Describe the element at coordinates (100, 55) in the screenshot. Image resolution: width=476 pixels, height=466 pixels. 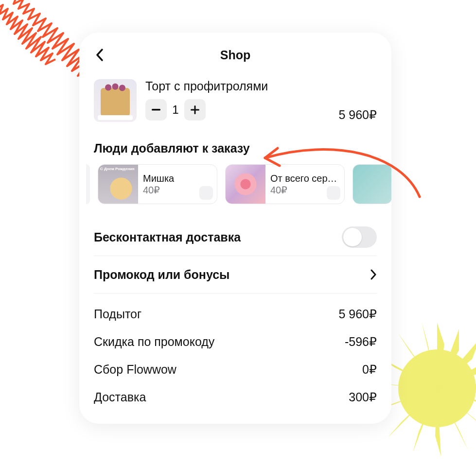
I see `chevron-left-icon` at that location.